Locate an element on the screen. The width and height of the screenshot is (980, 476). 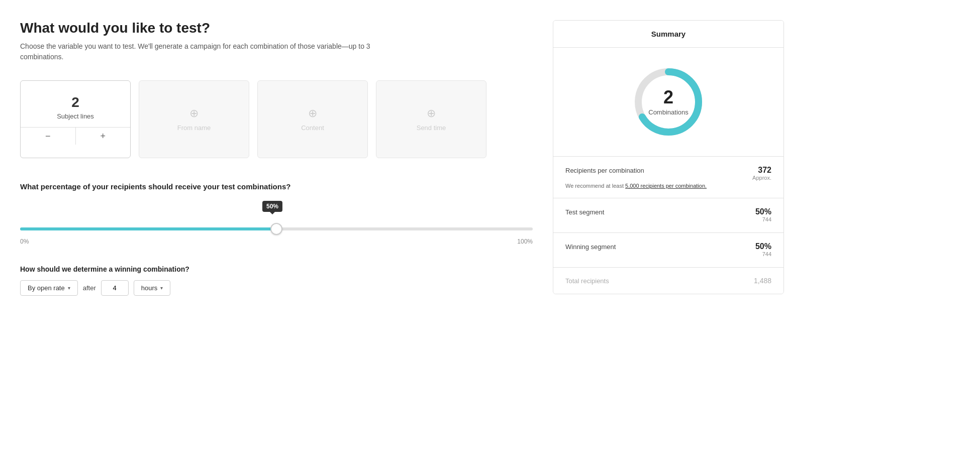
from-name-plus-icon: ⊕ is located at coordinates (194, 113).